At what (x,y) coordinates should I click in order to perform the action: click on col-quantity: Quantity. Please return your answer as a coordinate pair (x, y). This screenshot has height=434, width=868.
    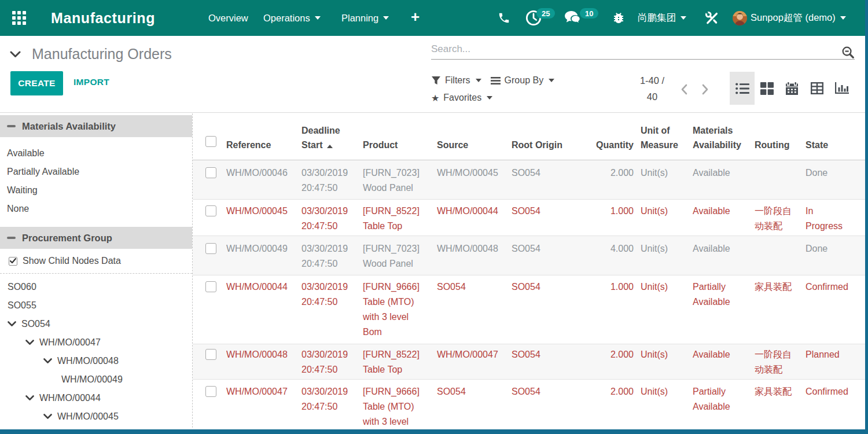
    Looking at the image, I should click on (611, 137).